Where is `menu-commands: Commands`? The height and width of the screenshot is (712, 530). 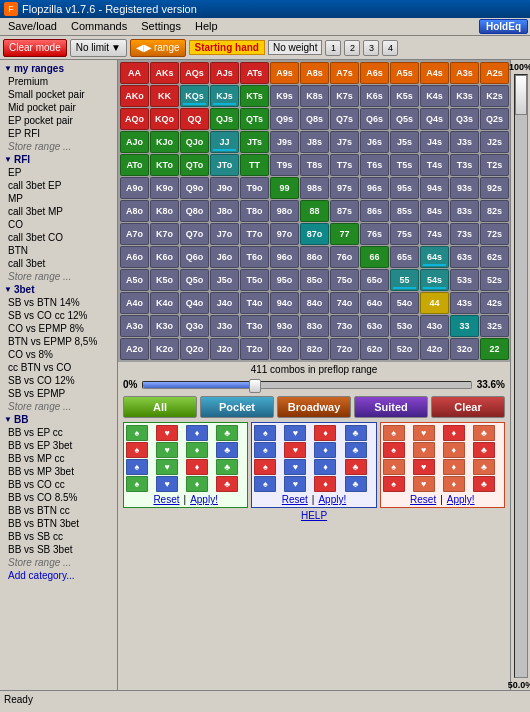
menu-commands: Commands is located at coordinates (99, 26).